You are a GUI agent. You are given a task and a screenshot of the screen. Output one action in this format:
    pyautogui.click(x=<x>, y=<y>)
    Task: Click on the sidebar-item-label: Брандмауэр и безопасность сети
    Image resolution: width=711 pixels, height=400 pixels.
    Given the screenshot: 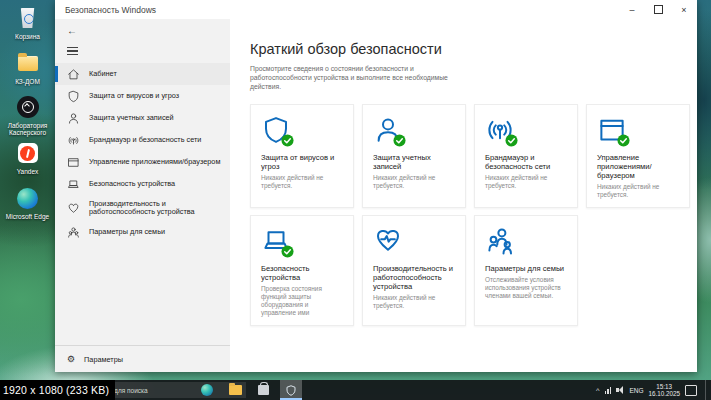 What is the action you would take?
    pyautogui.click(x=145, y=140)
    